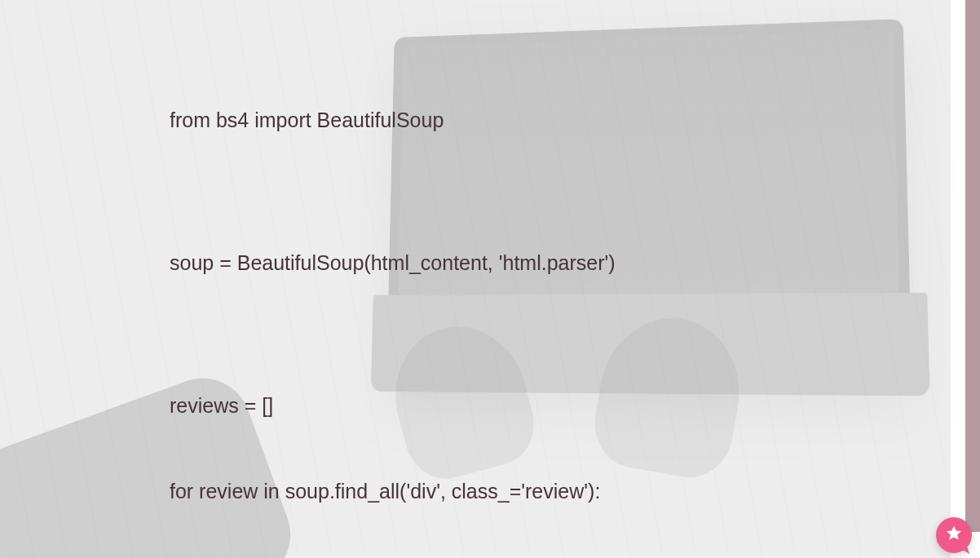 This screenshot has width=980, height=558. Describe the element at coordinates (973, 266) in the screenshot. I see `scrollbar-track` at that location.